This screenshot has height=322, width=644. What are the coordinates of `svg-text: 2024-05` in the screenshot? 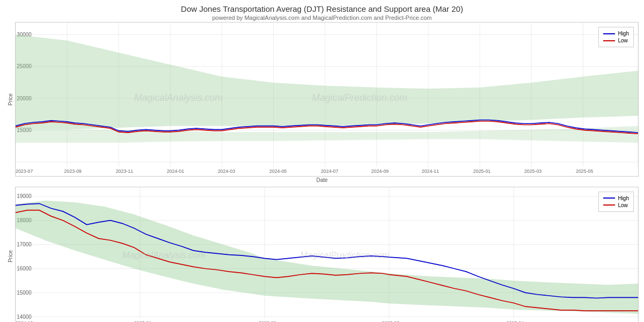 It's located at (278, 171).